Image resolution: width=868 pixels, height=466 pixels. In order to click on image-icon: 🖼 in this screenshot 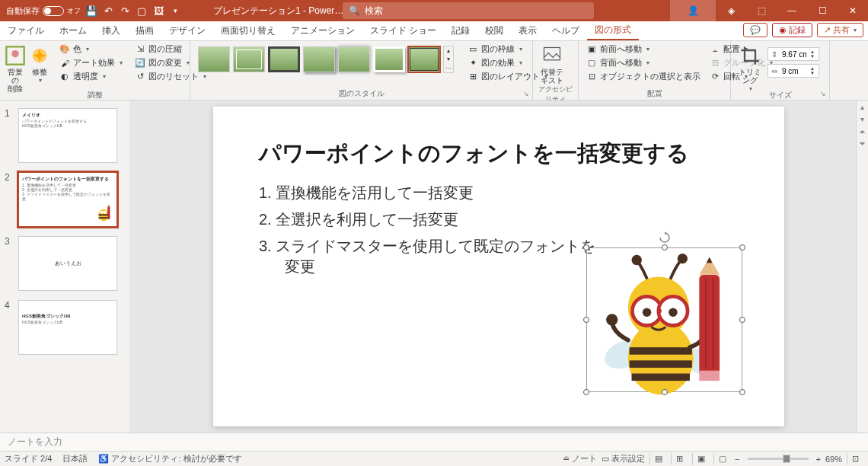, I will do `click(158, 11)`.